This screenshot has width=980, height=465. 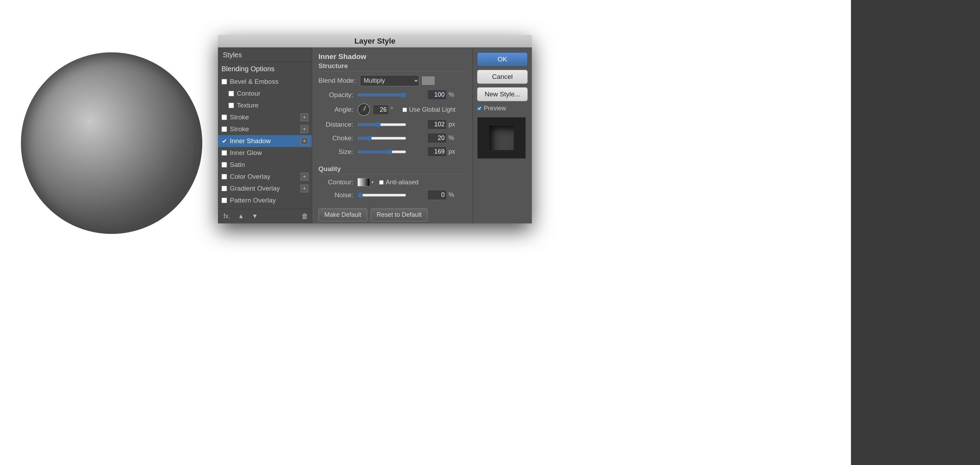 I want to click on stroke2-checkbox, so click(x=224, y=129).